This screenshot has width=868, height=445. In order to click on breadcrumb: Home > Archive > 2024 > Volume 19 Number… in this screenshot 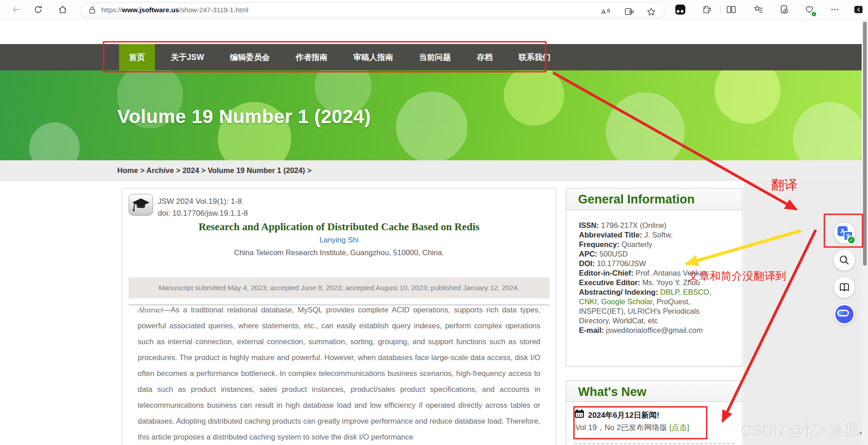, I will do `click(215, 170)`.